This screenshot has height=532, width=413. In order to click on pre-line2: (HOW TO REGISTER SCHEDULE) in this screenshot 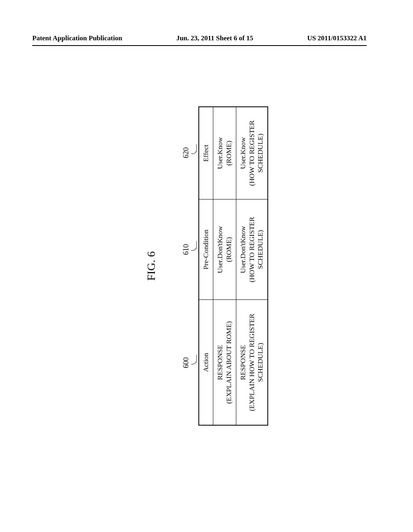, I will do `click(256, 249)`.